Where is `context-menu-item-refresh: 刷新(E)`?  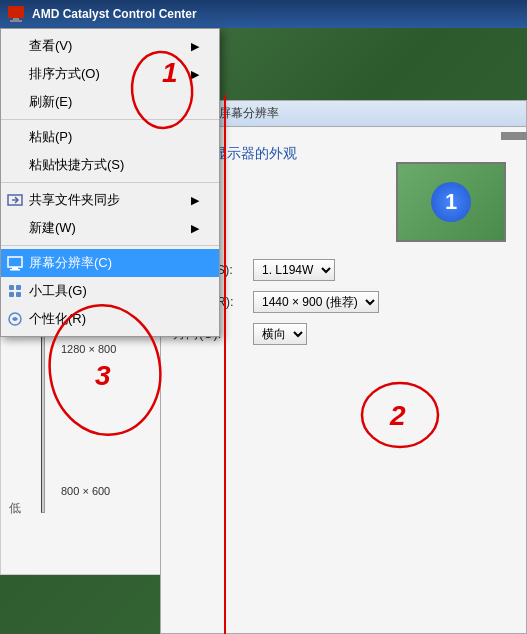 context-menu-item-refresh: 刷新(E) is located at coordinates (110, 102).